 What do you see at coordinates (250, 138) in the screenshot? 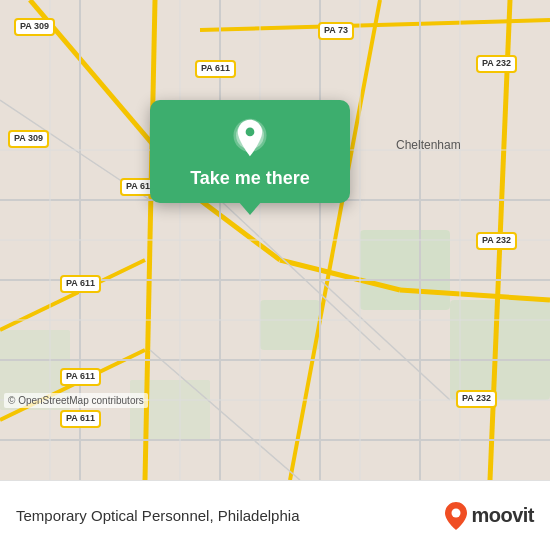
I see `location-pin-icon` at bounding box center [250, 138].